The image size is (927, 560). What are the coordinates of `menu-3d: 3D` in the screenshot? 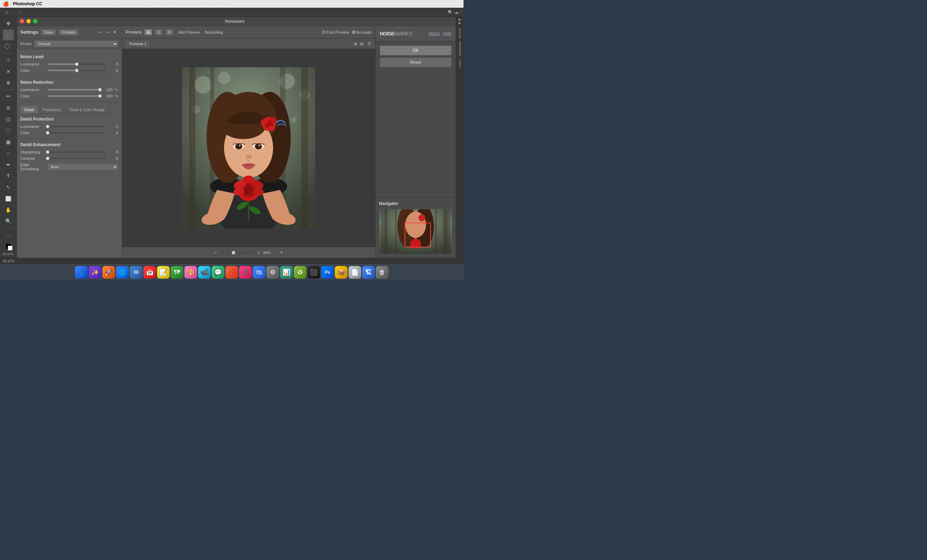 It's located at (172, 4).